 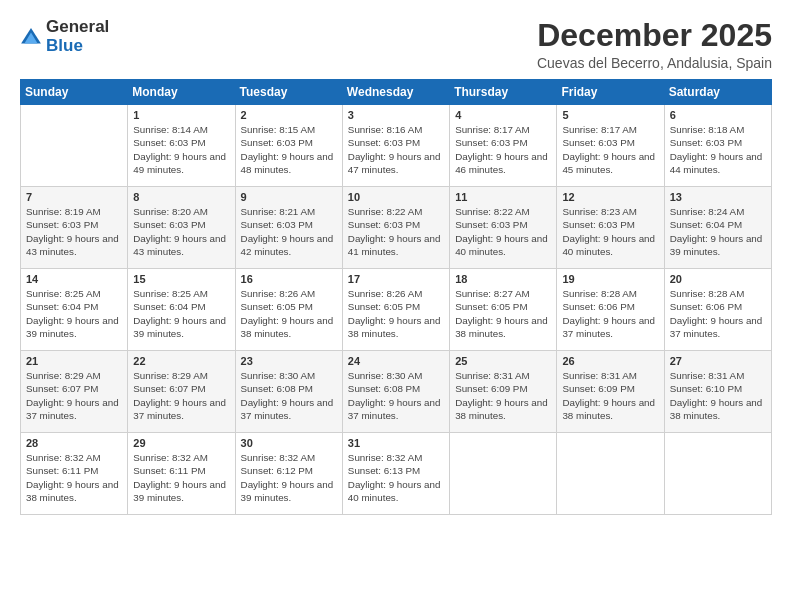 What do you see at coordinates (718, 361) in the screenshot?
I see `day-number: 27` at bounding box center [718, 361].